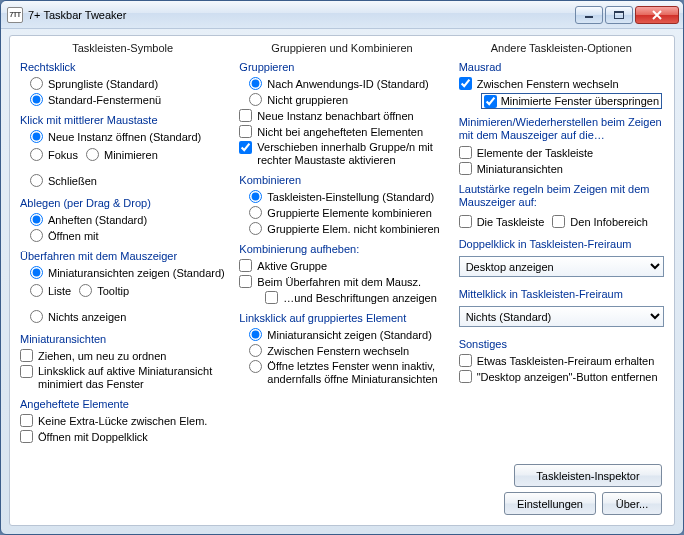 This screenshot has width=684, height=535. Describe the element at coordinates (589, 15) in the screenshot. I see `minimize-button` at that location.